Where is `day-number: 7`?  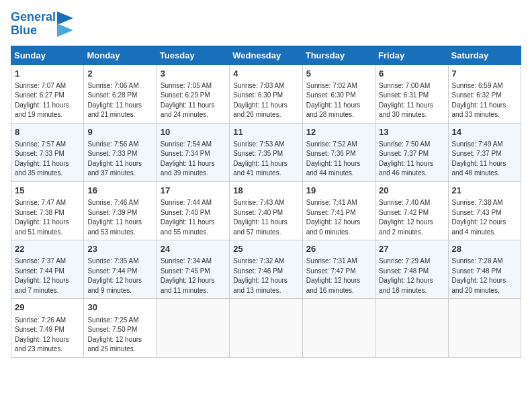
day-number: 7 is located at coordinates (485, 74).